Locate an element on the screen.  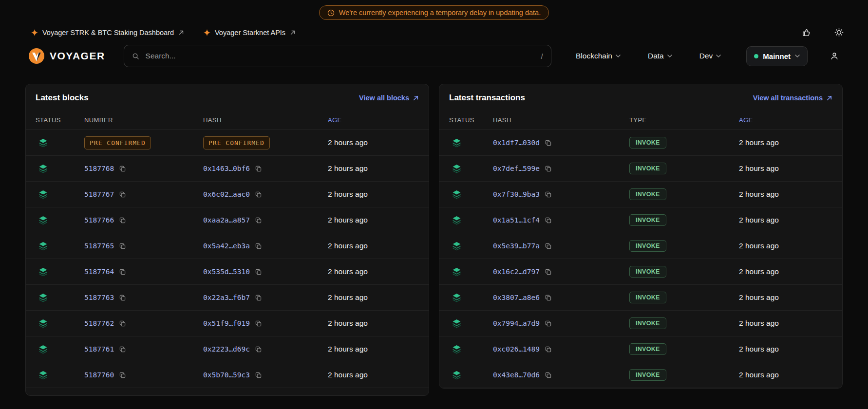
transaction-hash-link: 0x16c2…d797 is located at coordinates (516, 272).